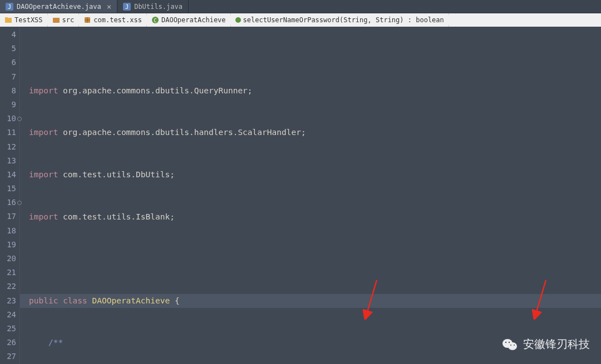 This screenshot has height=364, width=601. Describe the element at coordinates (8, 91) in the screenshot. I see `gutter-line-8: 8` at that location.